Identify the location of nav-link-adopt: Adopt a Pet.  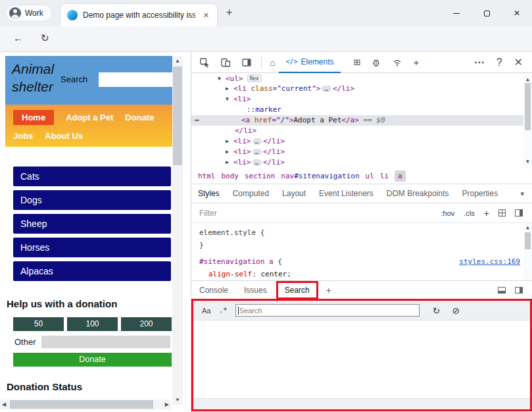
(89, 117).